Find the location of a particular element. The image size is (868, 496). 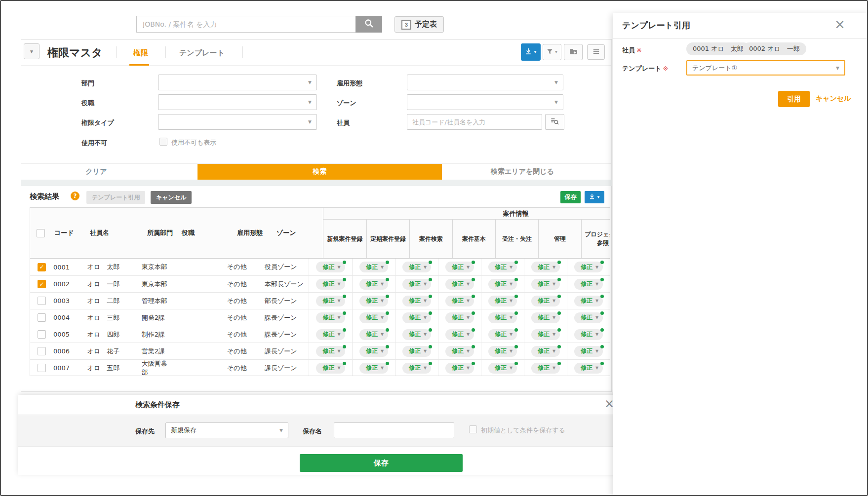

role-select: ▼ is located at coordinates (237, 102).